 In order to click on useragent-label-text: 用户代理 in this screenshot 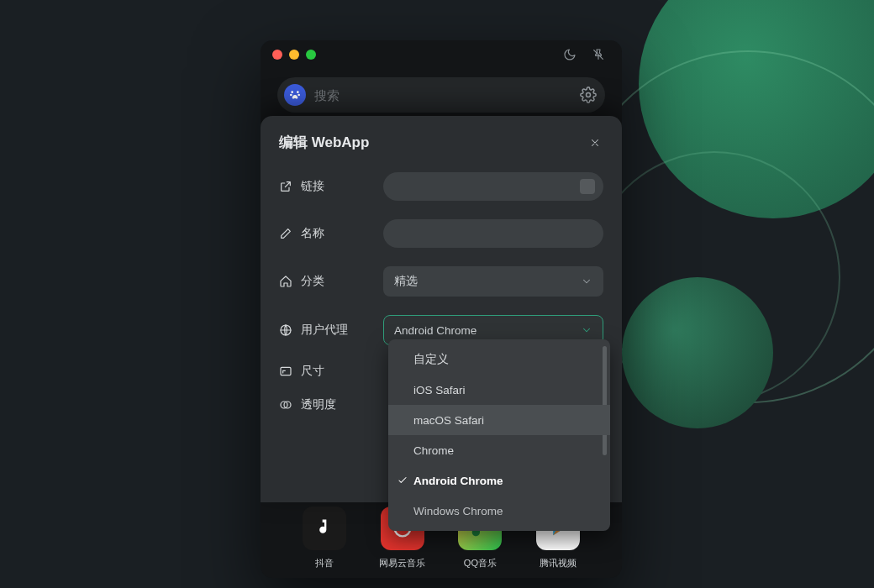, I will do `click(324, 330)`.